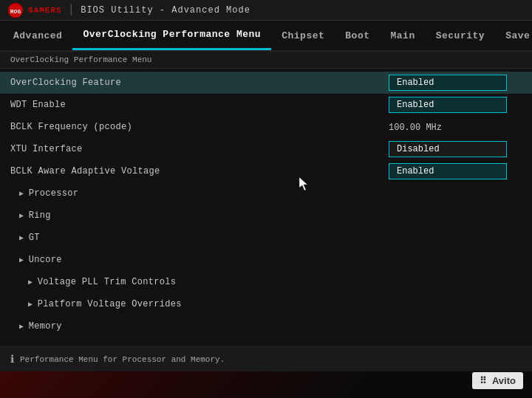 The width and height of the screenshot is (532, 398). What do you see at coordinates (266, 171) in the screenshot?
I see `row-bclk-aware: BCLK Aware Adaptive Voltage Enabled` at bounding box center [266, 171].